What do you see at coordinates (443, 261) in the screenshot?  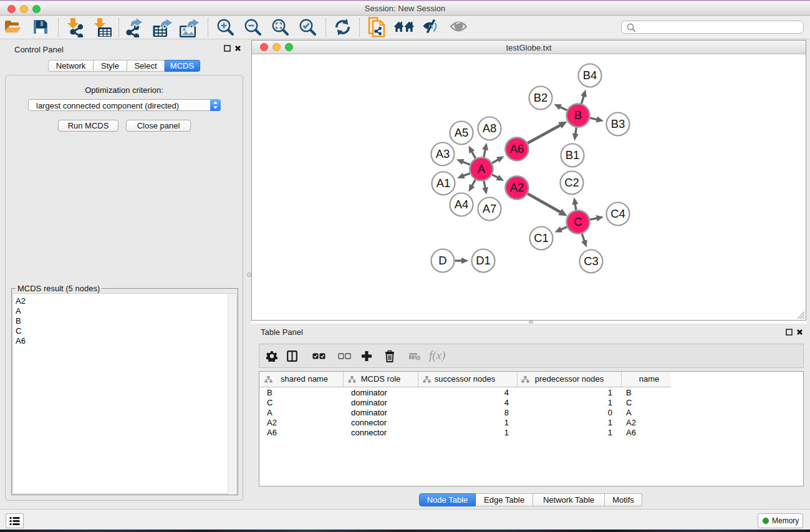 I see `svg-text: D` at bounding box center [443, 261].